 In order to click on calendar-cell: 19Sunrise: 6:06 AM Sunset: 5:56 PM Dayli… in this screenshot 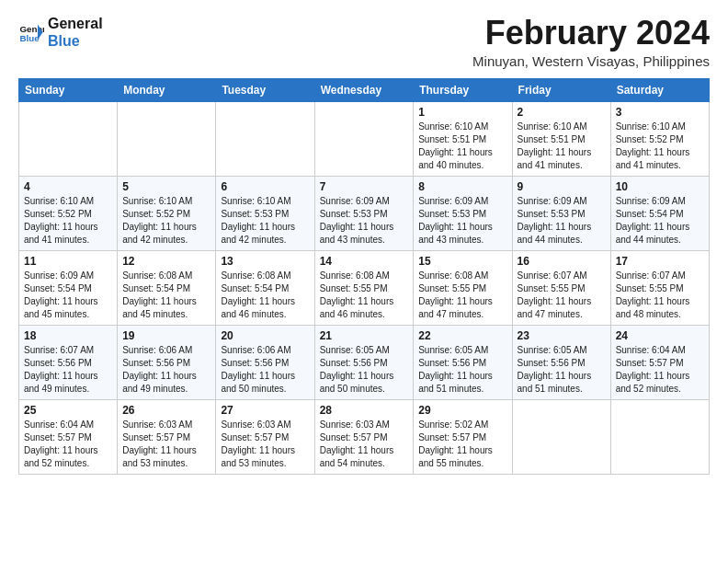, I will do `click(167, 362)`.